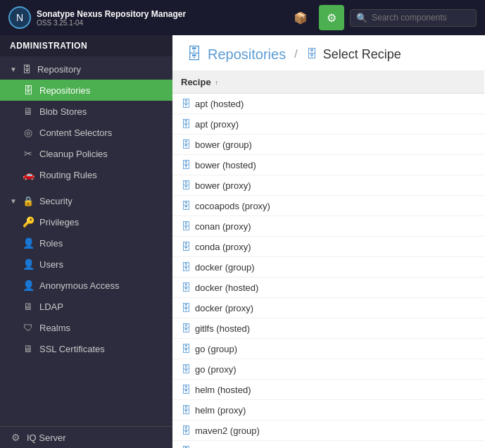 This screenshot has width=485, height=448. Describe the element at coordinates (86, 285) in the screenshot. I see `sidebar-item-anonymous-access: 👤 Anonymous Access` at that location.